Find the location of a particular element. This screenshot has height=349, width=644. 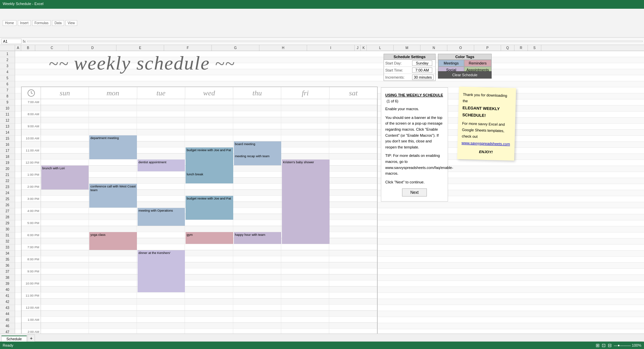

add-sheet-button: + is located at coordinates (31, 338).